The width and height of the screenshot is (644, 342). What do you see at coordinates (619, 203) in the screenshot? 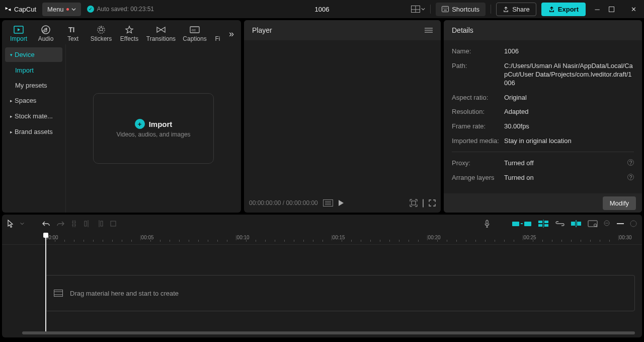
I see `modify-button: Modify` at bounding box center [619, 203].